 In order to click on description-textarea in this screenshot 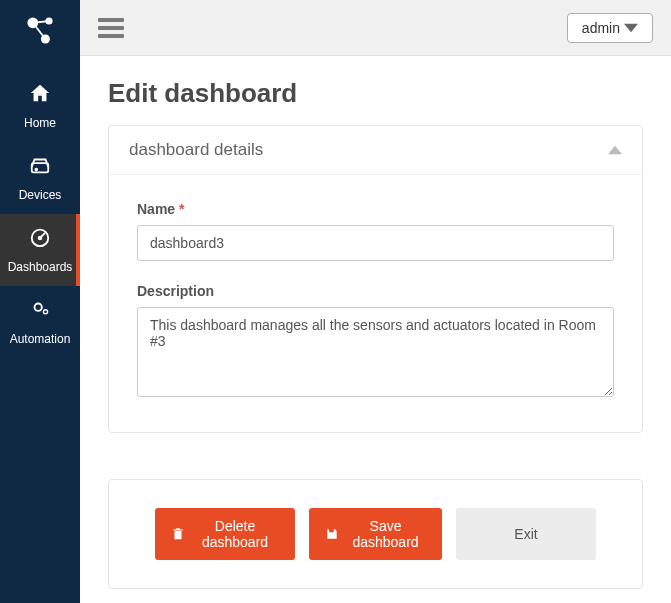, I will do `click(376, 352)`.